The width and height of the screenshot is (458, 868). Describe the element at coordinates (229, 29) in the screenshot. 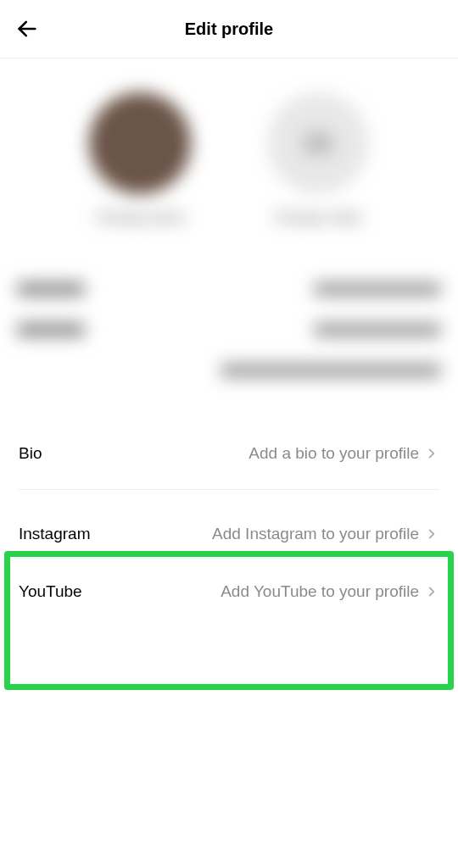

I see `page-title: Edit profile` at that location.